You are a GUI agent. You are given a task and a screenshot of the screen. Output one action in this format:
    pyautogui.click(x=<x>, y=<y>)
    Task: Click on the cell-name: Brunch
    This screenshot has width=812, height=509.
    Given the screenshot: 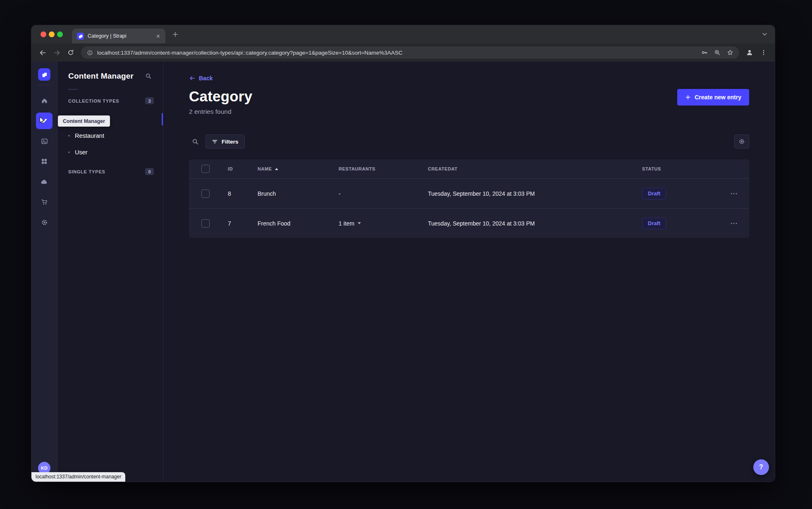 What is the action you would take?
    pyautogui.click(x=295, y=194)
    